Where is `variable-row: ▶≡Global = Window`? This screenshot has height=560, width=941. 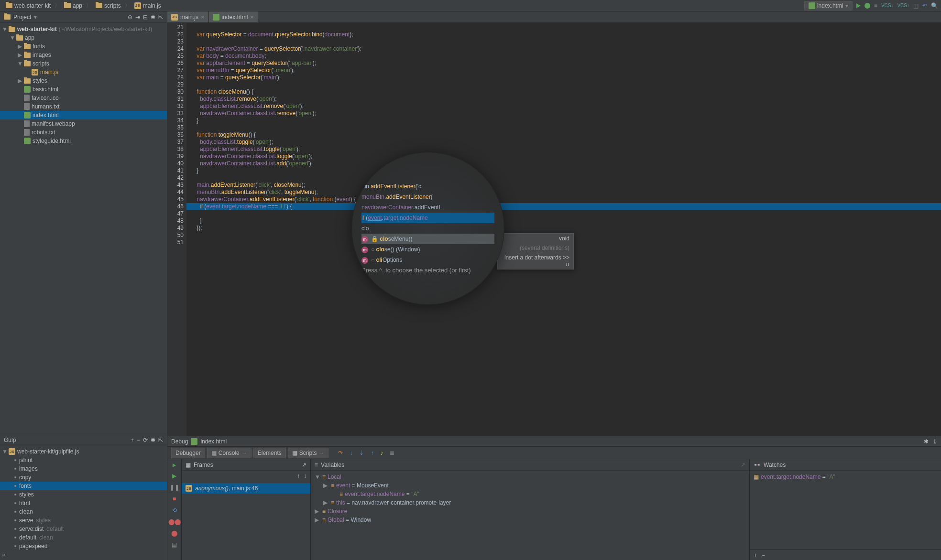 variable-row: ▶≡Global = Window is located at coordinates (530, 520).